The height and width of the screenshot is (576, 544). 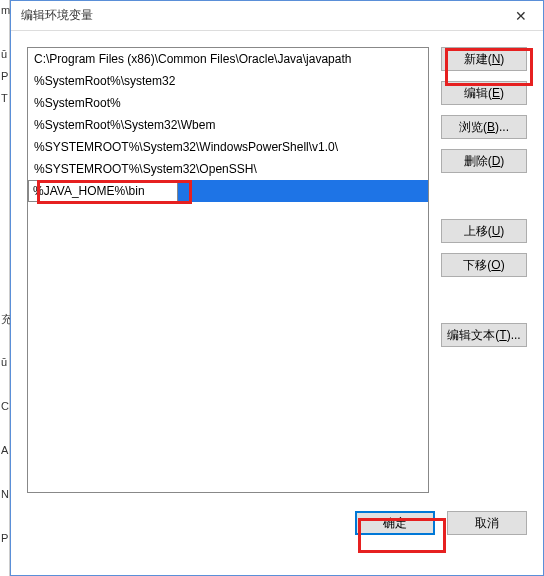 I want to click on dialog-title: 编辑环境变量, so click(x=260, y=16).